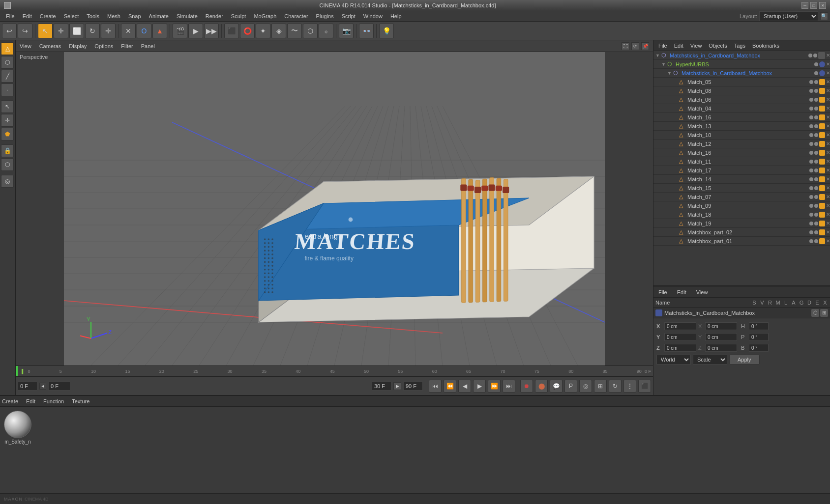 The image size is (830, 504). Describe the element at coordinates (645, 46) in the screenshot. I see `viewport-pin-icon: 📌` at that location.